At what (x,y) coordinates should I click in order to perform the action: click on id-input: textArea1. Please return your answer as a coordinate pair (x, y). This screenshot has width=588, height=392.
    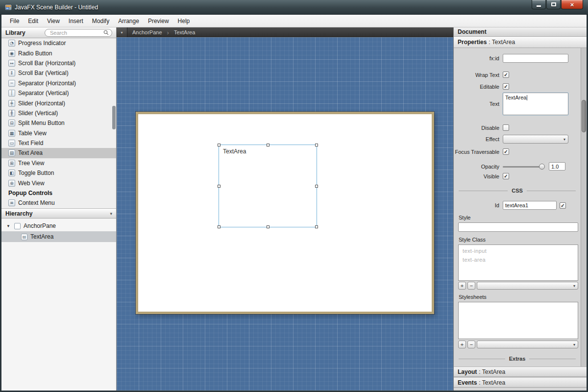
    Looking at the image, I should click on (530, 205).